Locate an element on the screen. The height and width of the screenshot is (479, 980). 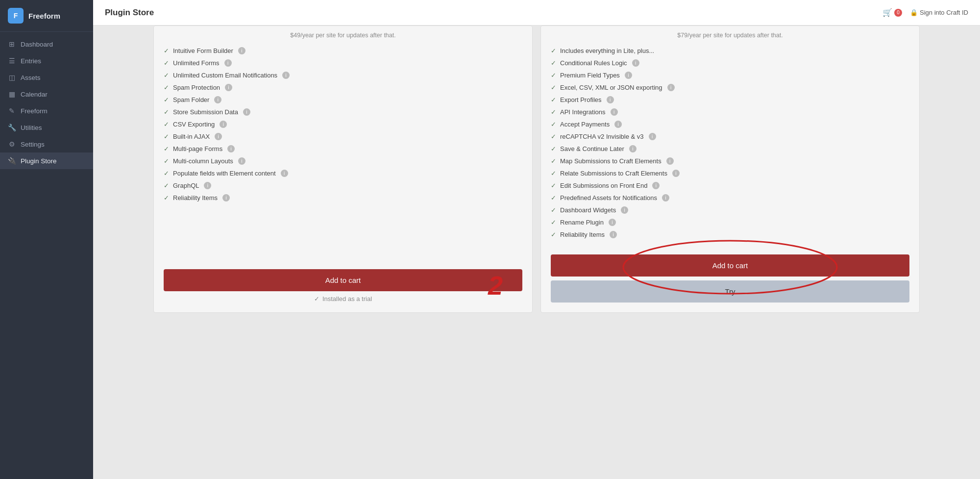
entries-icon: ☰ is located at coordinates (12, 61).